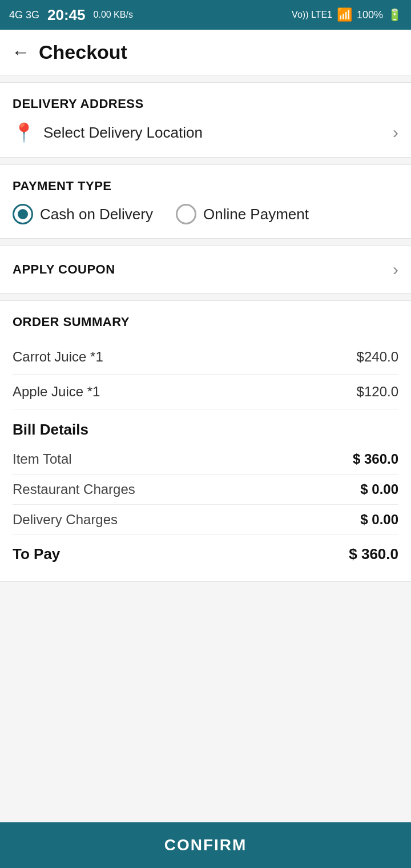 This screenshot has width=411, height=868. What do you see at coordinates (206, 845) in the screenshot?
I see `confirm-bar: CONFIRM` at bounding box center [206, 845].